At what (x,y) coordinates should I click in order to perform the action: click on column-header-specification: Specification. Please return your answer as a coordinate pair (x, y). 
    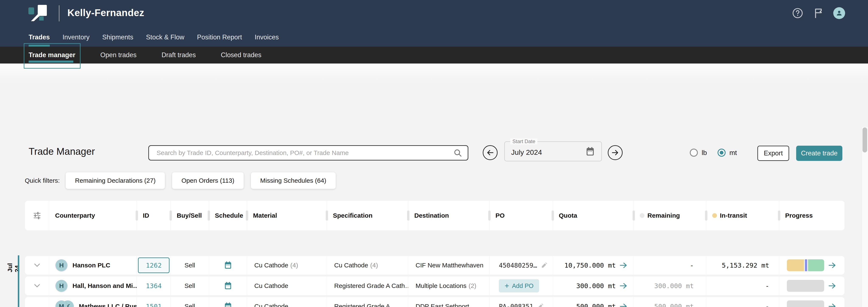
    Looking at the image, I should click on (367, 215).